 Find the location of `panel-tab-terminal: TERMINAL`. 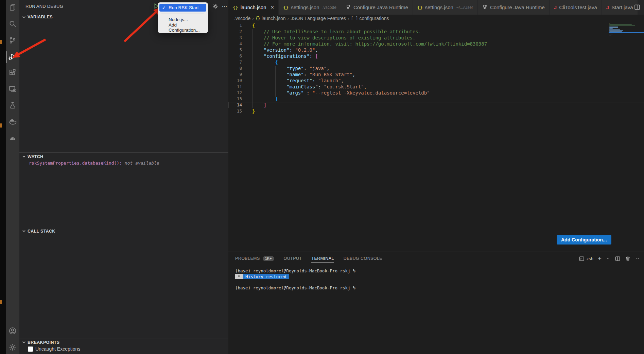

panel-tab-terminal: TERMINAL is located at coordinates (323, 258).